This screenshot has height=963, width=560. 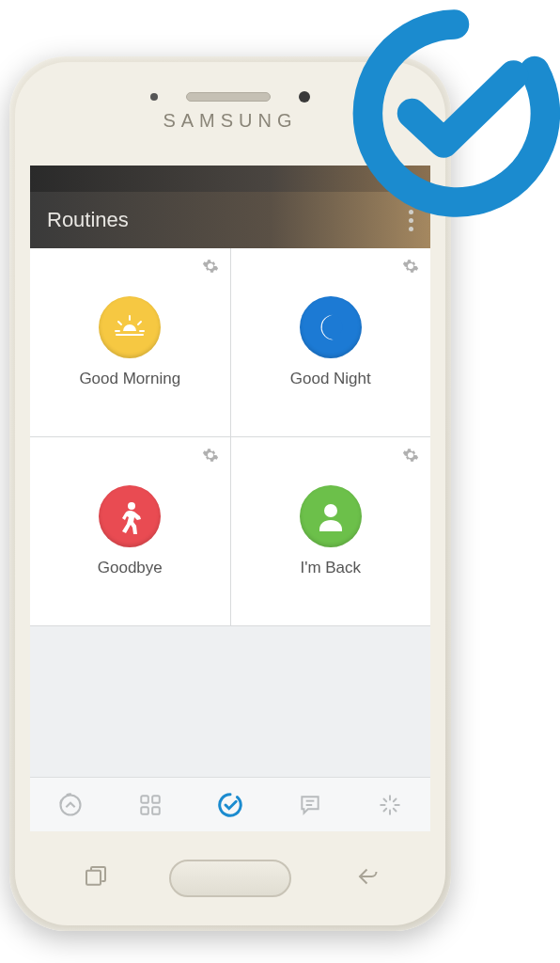 I want to click on content-spacer, so click(x=230, y=702).